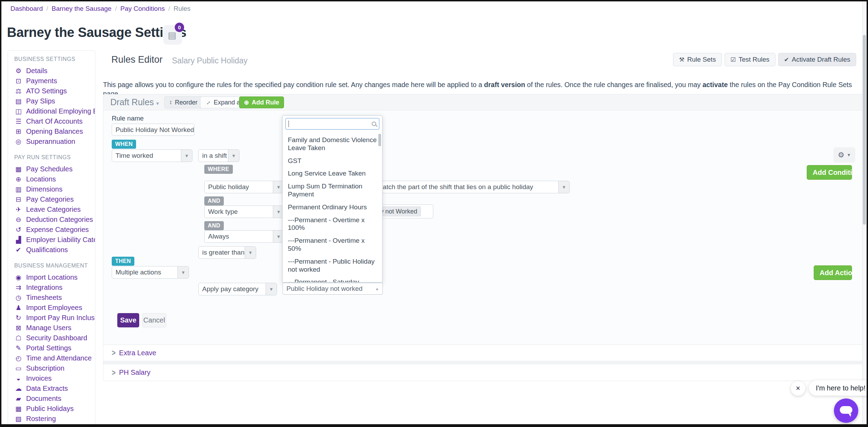  Describe the element at coordinates (52, 338) in the screenshot. I see `sidebar-item-security-dashboard: ☖Security Dashboard` at that location.